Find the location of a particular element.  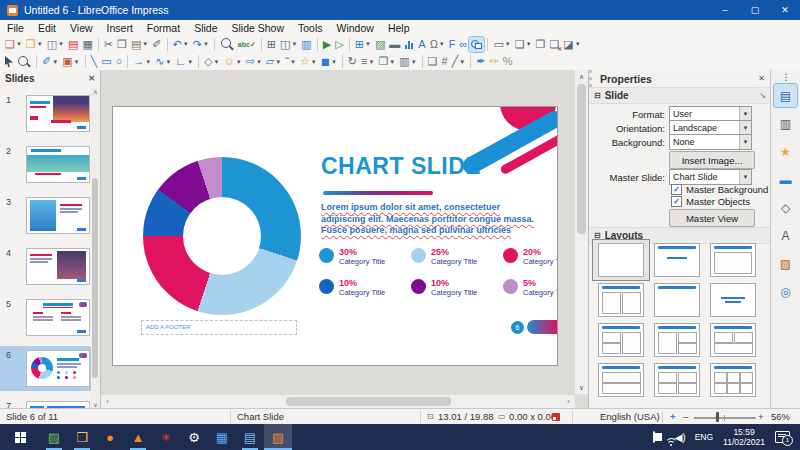

legend-item: 25%Category Title is located at coordinates (457, 262).